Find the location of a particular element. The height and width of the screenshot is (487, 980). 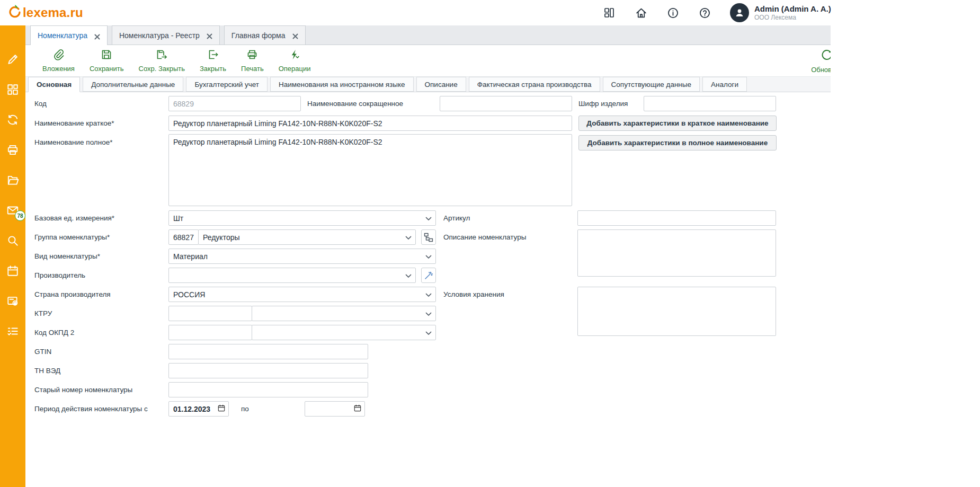

add-characteristics-brief-button: Добавить характеристики в краткое наимен… is located at coordinates (678, 123).